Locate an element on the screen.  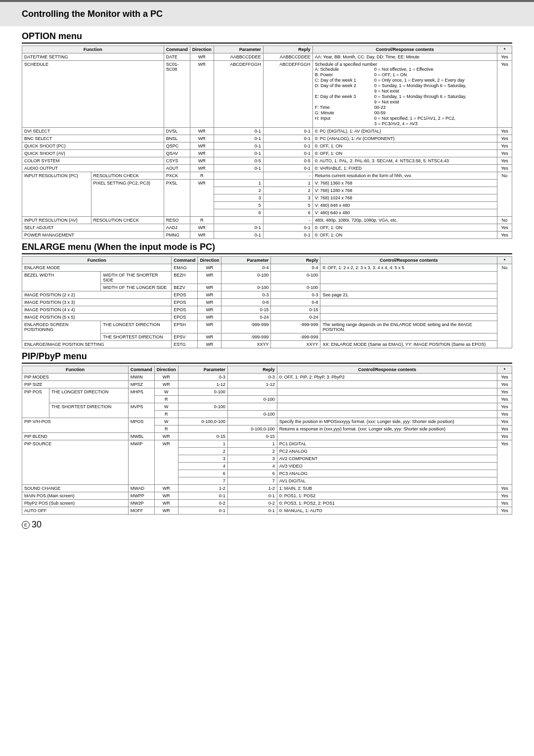
cell: - is located at coordinates (288, 221).